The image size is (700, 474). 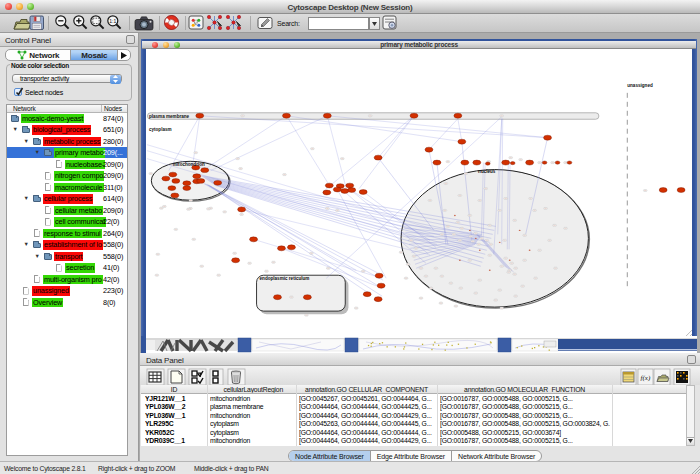 What do you see at coordinates (189, 164) in the screenshot?
I see `svg-text: mitochondrion` at bounding box center [189, 164].